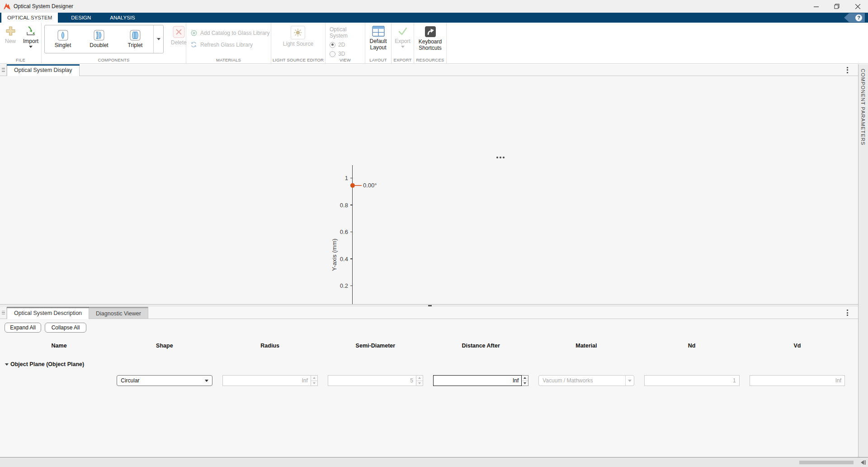 The height and width of the screenshot is (467, 868). Describe the element at coordinates (434, 18) in the screenshot. I see `ribbon-tab-bar: OPTICAL SYSTEM DESIGN ANALYSIS ?` at that location.